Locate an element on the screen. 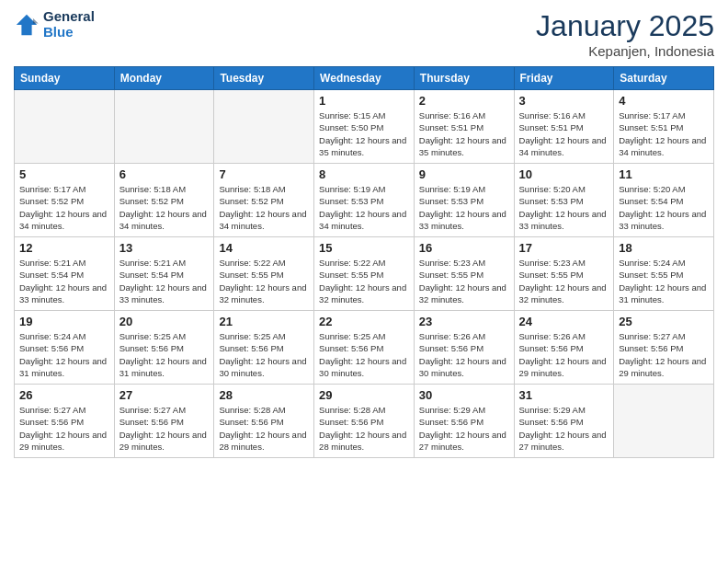  day-number: 27 is located at coordinates (165, 396).